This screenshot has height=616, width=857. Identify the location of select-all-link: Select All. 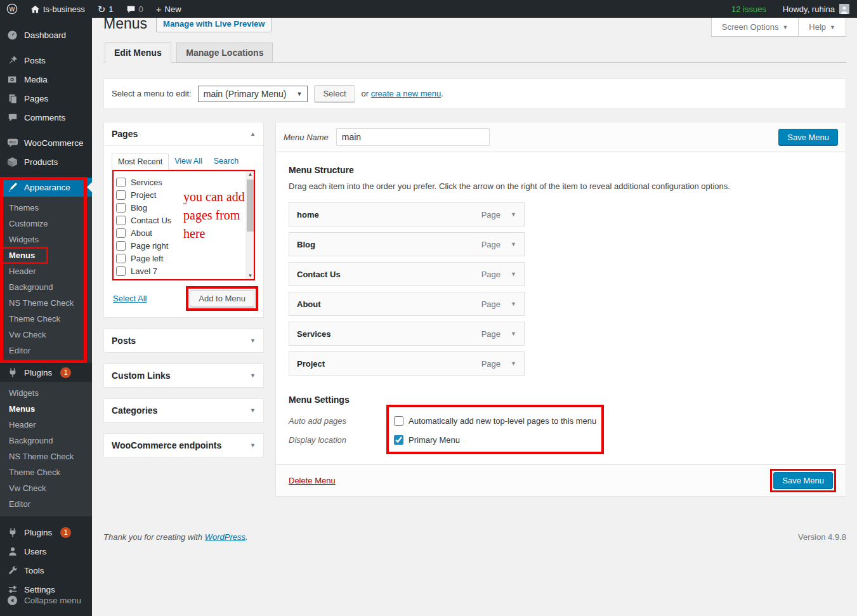
(129, 298).